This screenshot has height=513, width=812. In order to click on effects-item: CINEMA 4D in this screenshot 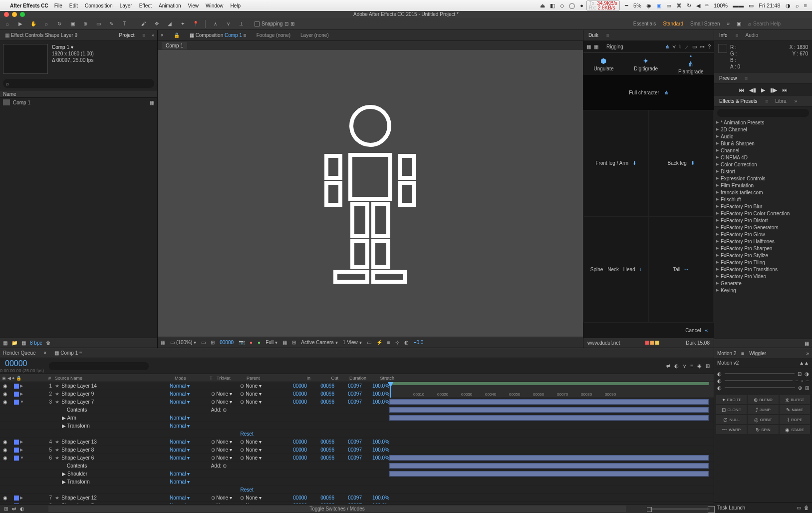, I will do `click(763, 157)`.